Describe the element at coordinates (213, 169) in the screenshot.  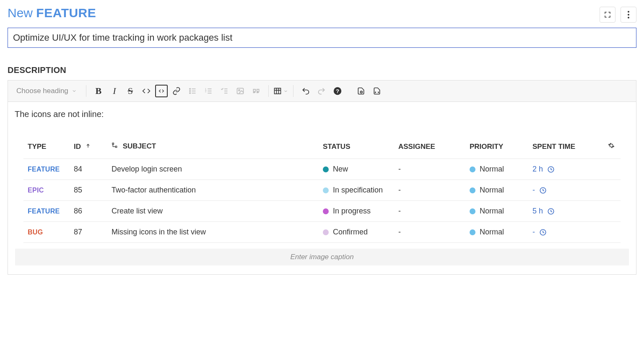
I see `cell-subject: Develop login screen` at that location.